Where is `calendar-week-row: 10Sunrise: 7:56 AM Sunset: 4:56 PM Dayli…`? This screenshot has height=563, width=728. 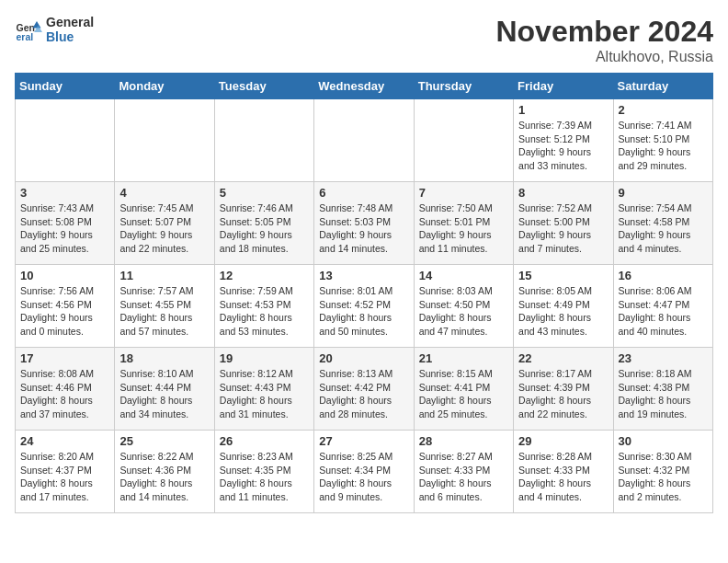
calendar-week-row: 10Sunrise: 7:56 AM Sunset: 4:56 PM Dayli… is located at coordinates (364, 306).